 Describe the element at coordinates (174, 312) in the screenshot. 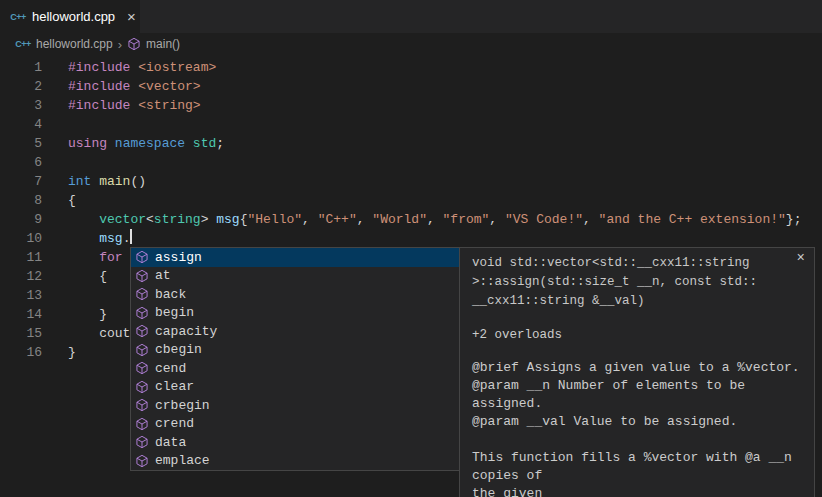

I see `suggestion-label: begin` at that location.